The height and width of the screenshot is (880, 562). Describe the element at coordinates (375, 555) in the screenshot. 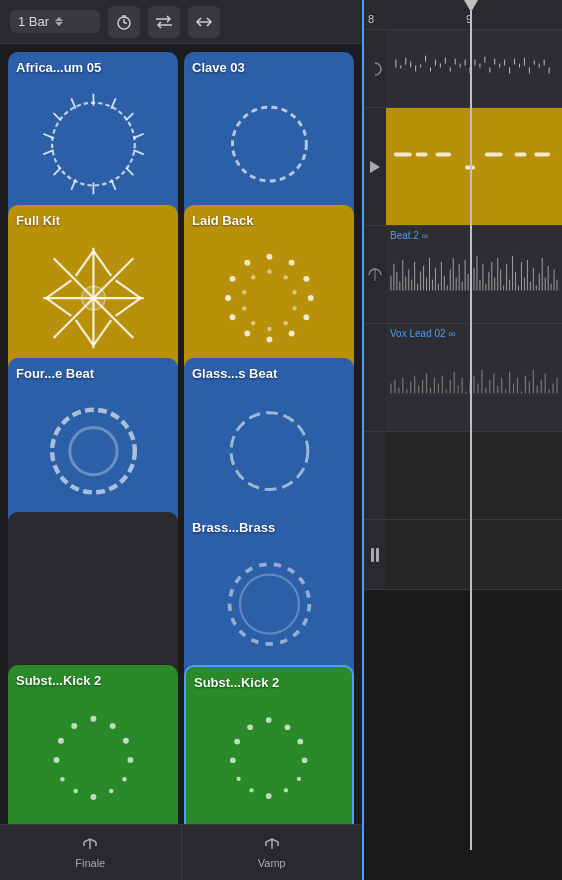

I see `pause-icon` at that location.